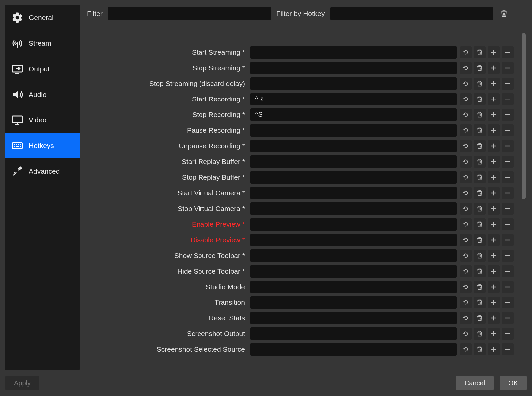 The height and width of the screenshot is (396, 532). I want to click on scrollbar-thumb, so click(524, 116).